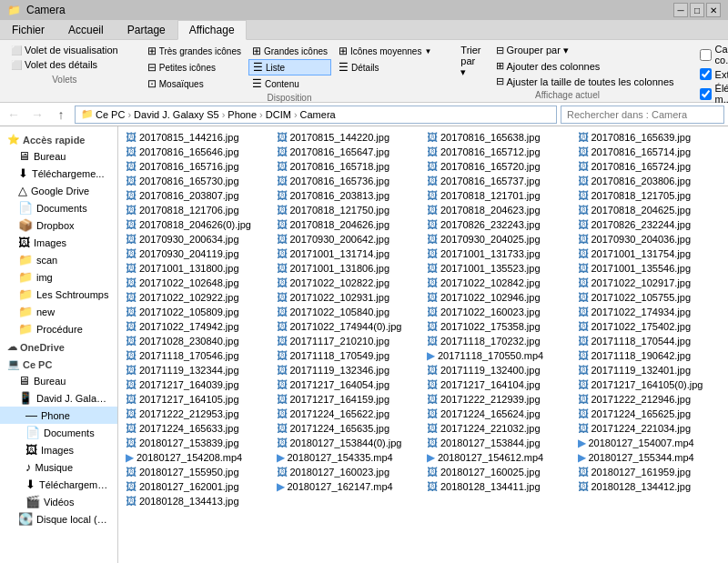 Image resolution: width=728 pixels, height=563 pixels. Describe the element at coordinates (197, 297) in the screenshot. I see `file-item: 🖼20171022_102922.jpg` at that location.